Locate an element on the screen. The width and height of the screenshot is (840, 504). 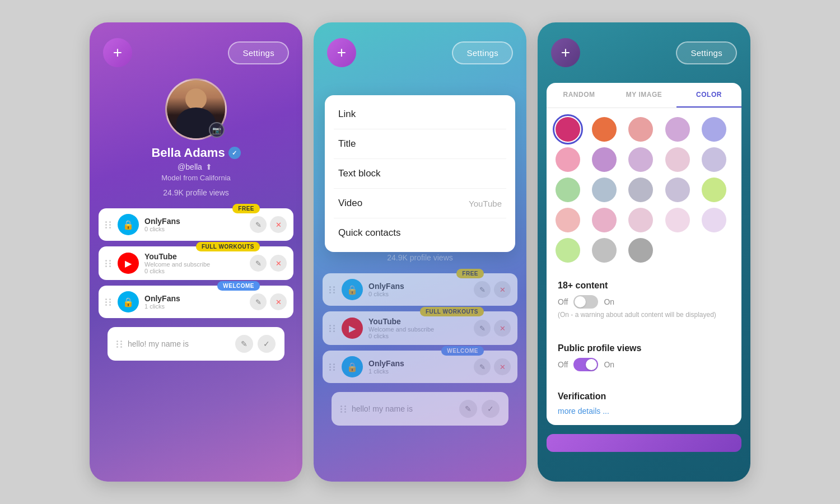
verification-link: more details ... is located at coordinates (584, 411).